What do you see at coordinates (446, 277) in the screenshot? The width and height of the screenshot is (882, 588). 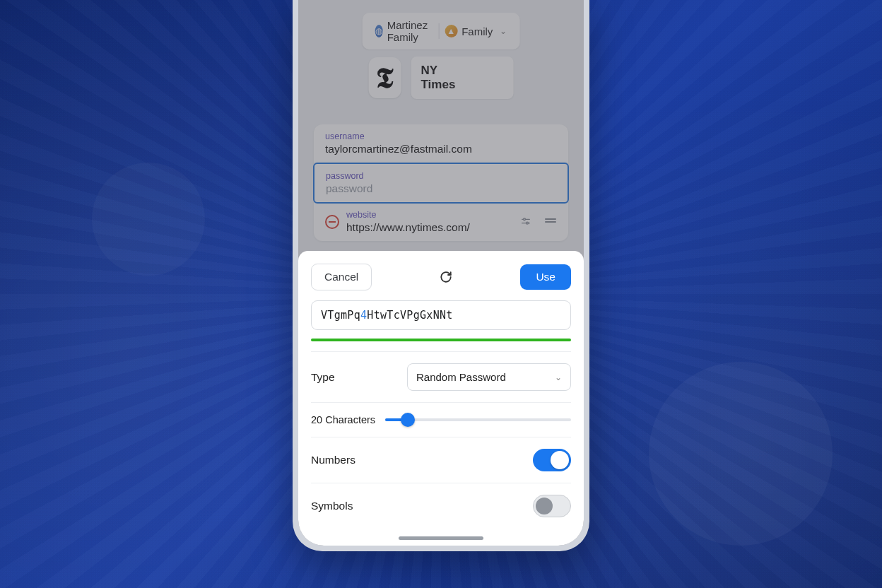 I see `refresh-icon` at bounding box center [446, 277].